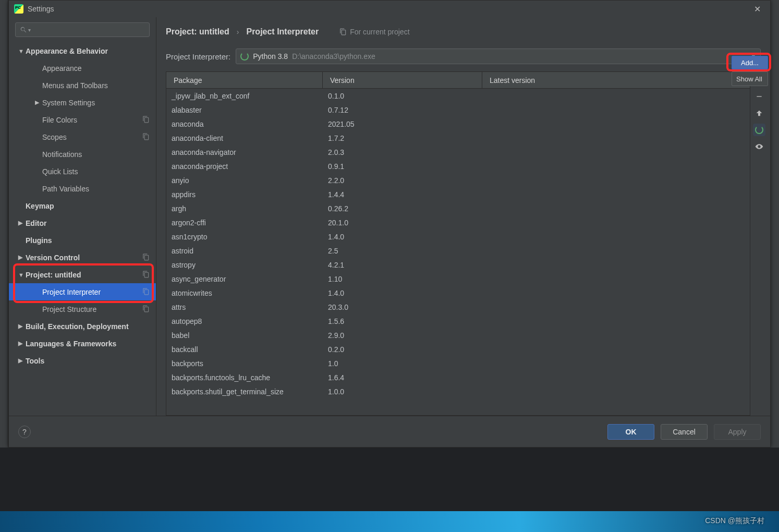  Describe the element at coordinates (82, 229) in the screenshot. I see `settings-tree: ▼Appearance & BehaviorAppearanceMenus an…` at that location.